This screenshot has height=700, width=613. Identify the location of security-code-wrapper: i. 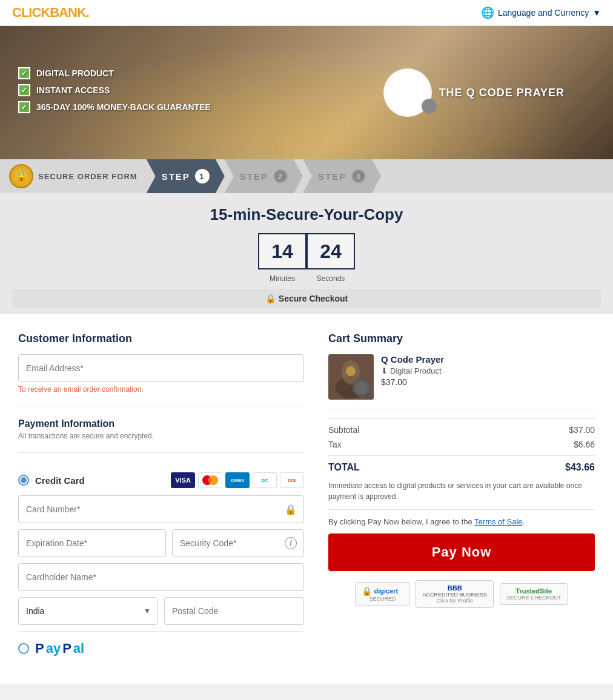
(238, 543).